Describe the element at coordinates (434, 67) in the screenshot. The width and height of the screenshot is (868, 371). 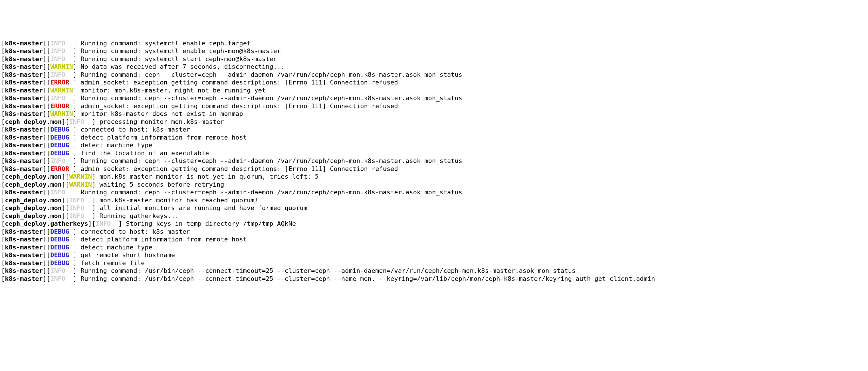
I see `log-line: [k8s-master][WARNIN] No data was receive…` at that location.